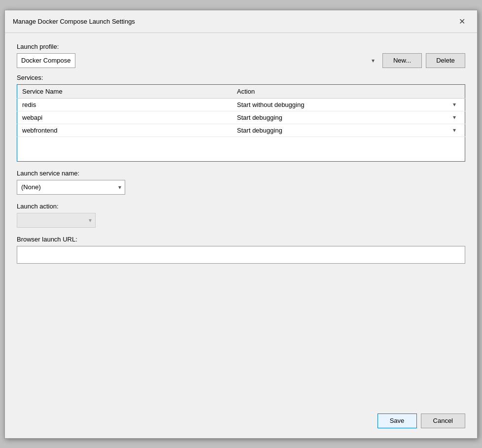  Describe the element at coordinates (241, 22) in the screenshot. I see `title-bar: Manage Docker Compose Launch Settings ✕` at that location.